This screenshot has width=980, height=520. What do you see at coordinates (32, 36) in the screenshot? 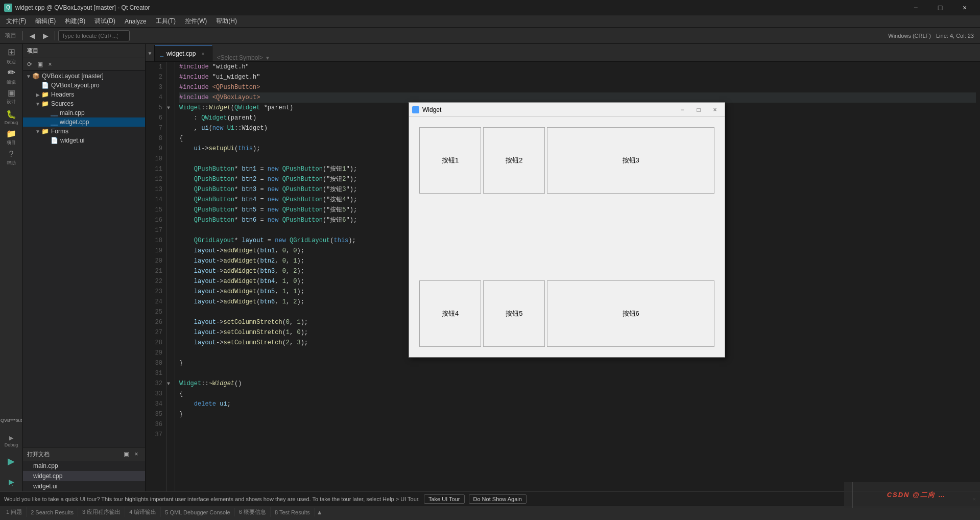
I see `nav-back-button: ◀` at bounding box center [32, 36].